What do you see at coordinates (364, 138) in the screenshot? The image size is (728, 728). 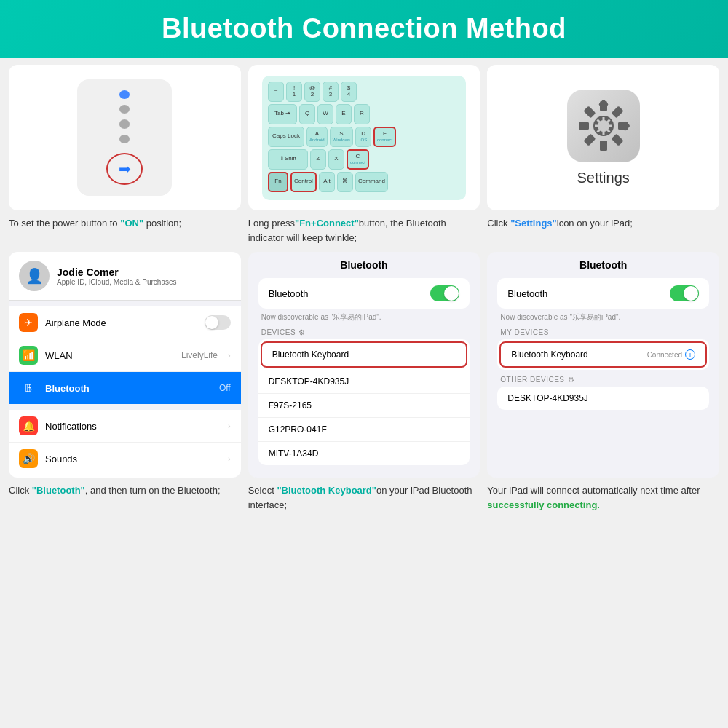 I see `keyboard-illustration: ~ !1 @2 #3 $4 Tab ⇥ Q W E R Caps Lock` at bounding box center [364, 138].